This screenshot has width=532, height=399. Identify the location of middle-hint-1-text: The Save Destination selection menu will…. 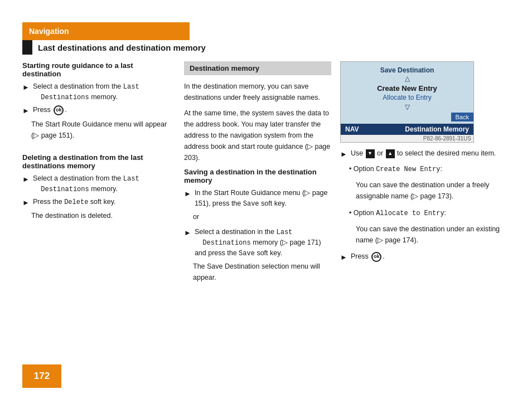
(262, 272).